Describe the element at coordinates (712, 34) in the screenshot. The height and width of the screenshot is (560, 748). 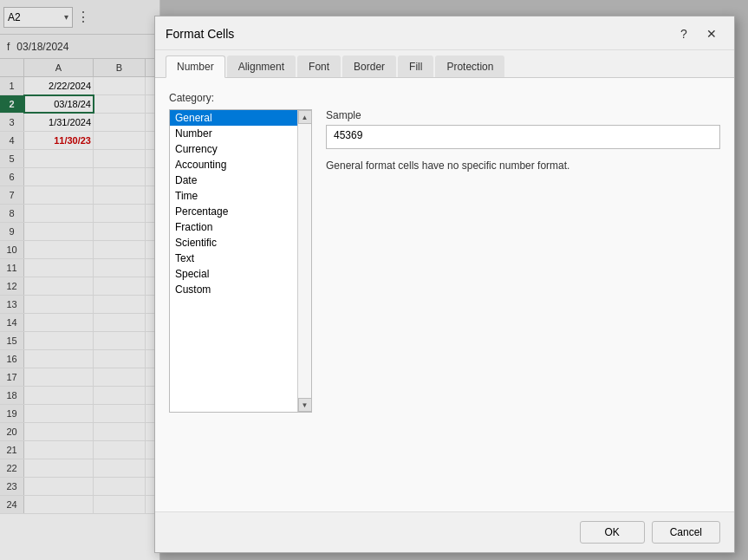
I see `close-button: ✕` at that location.